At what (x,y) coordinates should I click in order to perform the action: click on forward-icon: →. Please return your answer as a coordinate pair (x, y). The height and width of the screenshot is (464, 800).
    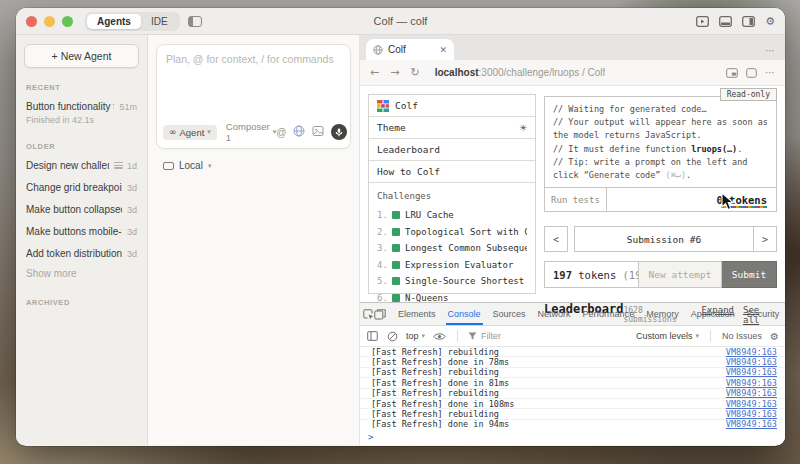
    Looking at the image, I should click on (394, 72).